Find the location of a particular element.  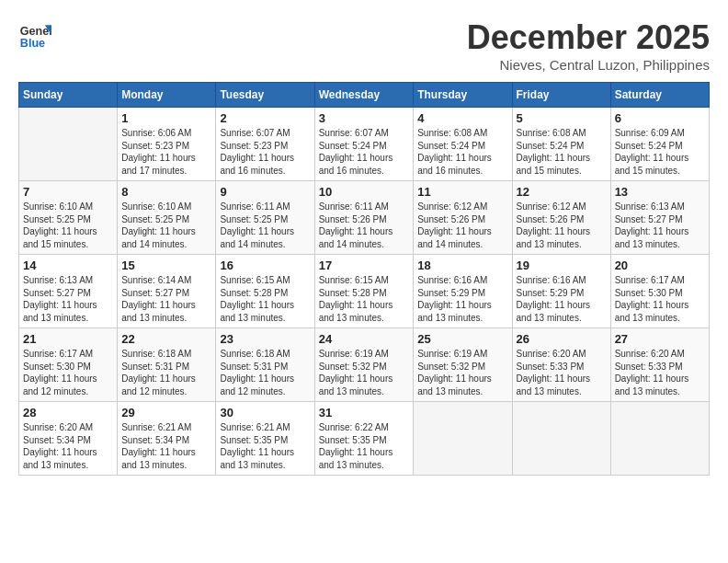

day-number: 18 is located at coordinates (462, 265).